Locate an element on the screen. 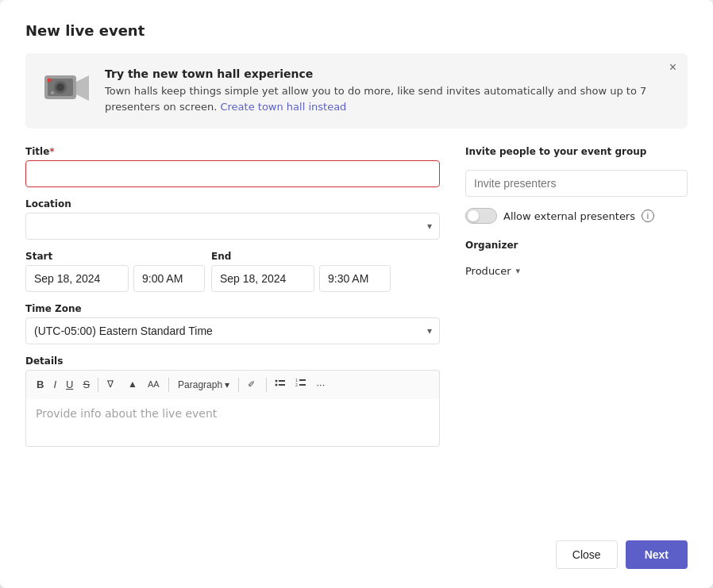 This screenshot has height=588, width=713. timezone-field-group: Time Zone (UTC-05:00) Eastern Standard T… is located at coordinates (233, 324).